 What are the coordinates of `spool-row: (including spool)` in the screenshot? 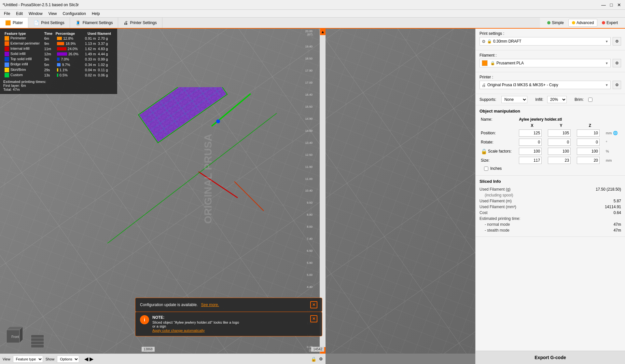 It's located at (550, 195).